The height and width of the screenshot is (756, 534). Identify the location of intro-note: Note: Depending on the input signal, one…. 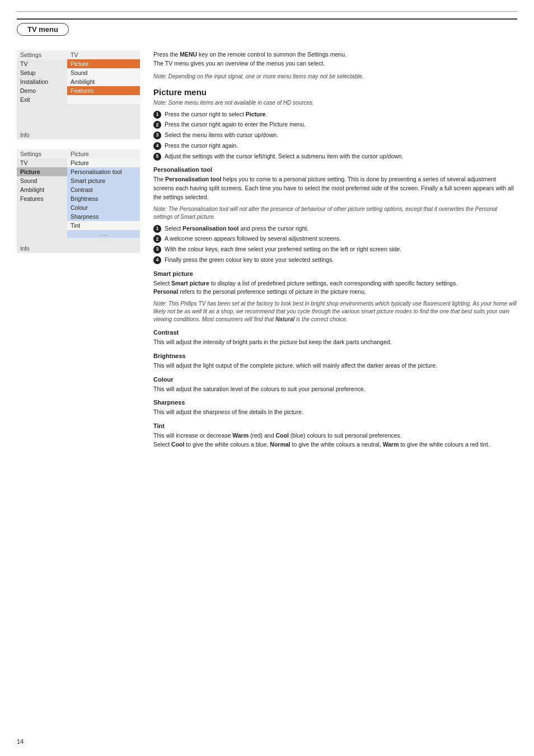
(335, 77).